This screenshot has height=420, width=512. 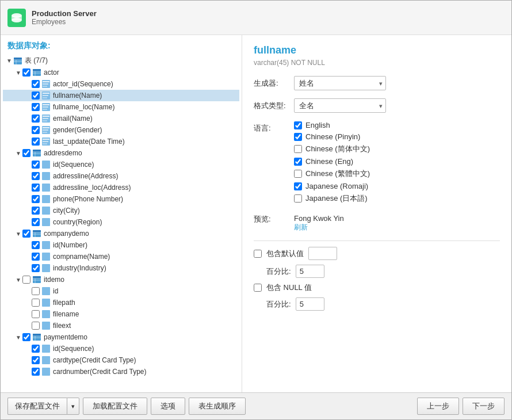 I want to click on group-itdemo: itdemo, so click(x=121, y=280).